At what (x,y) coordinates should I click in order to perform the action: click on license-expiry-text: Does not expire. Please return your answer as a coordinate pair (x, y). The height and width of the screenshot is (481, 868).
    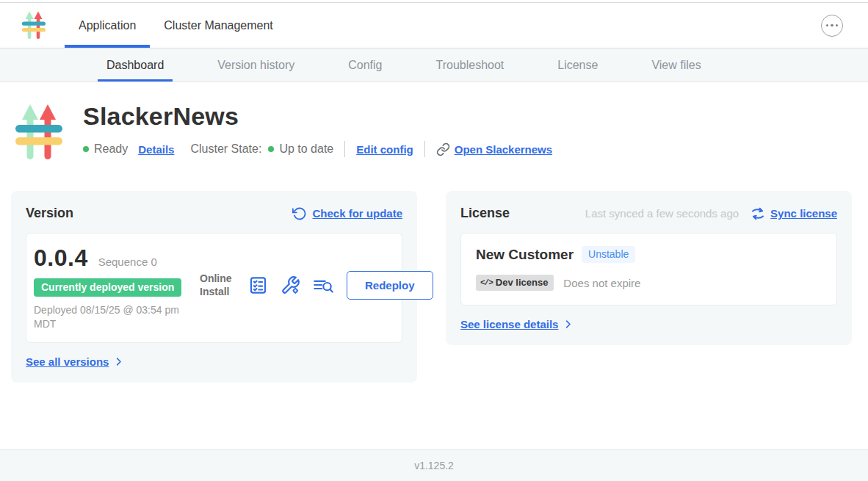
    Looking at the image, I should click on (602, 283).